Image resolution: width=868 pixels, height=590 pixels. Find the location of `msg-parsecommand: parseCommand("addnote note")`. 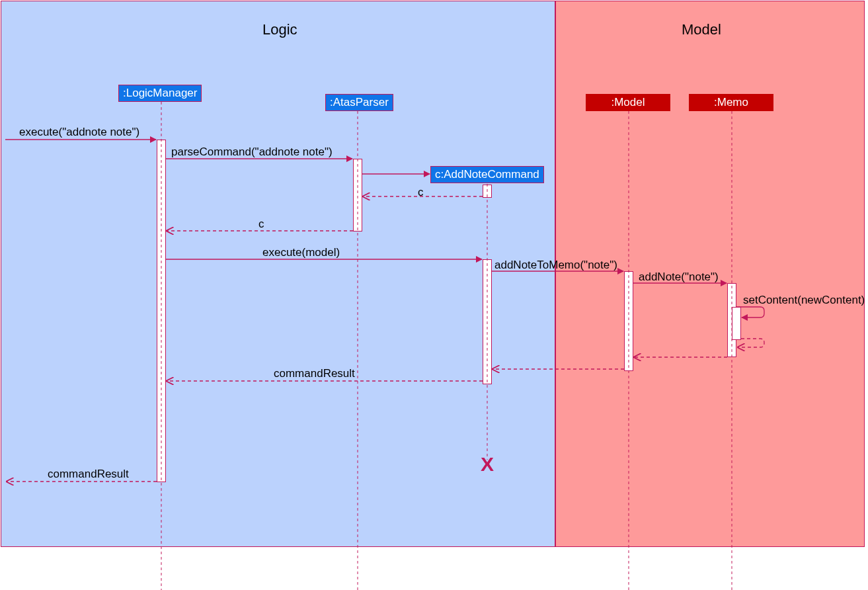

msg-parsecommand: parseCommand("addnote note") is located at coordinates (252, 152).